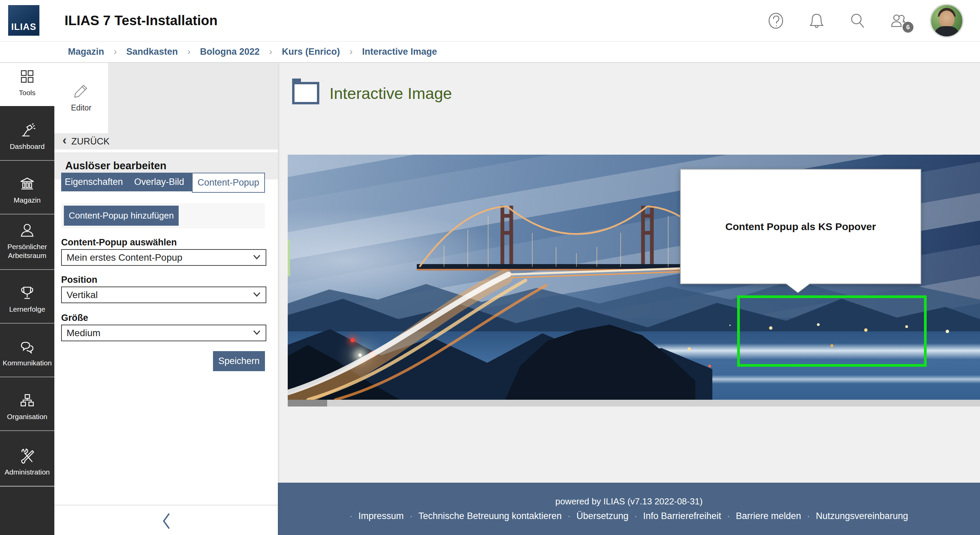 This screenshot has height=535, width=980. I want to click on notifications-bell-icon, so click(816, 21).